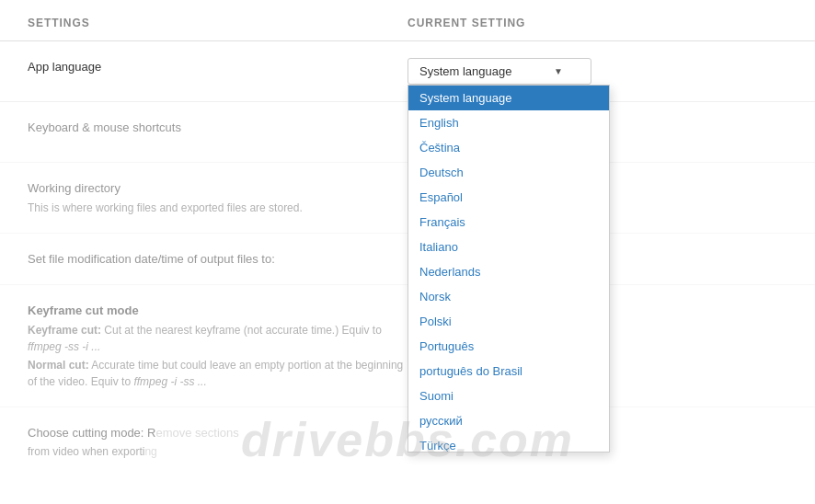  What do you see at coordinates (217, 198) in the screenshot?
I see `working-directory-label: Working directory This is where working …` at bounding box center [217, 198].